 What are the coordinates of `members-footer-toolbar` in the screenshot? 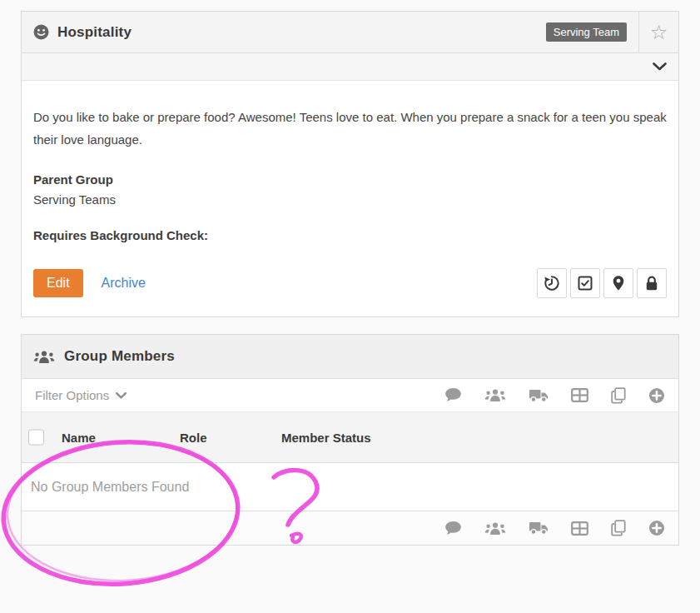 It's located at (554, 528).